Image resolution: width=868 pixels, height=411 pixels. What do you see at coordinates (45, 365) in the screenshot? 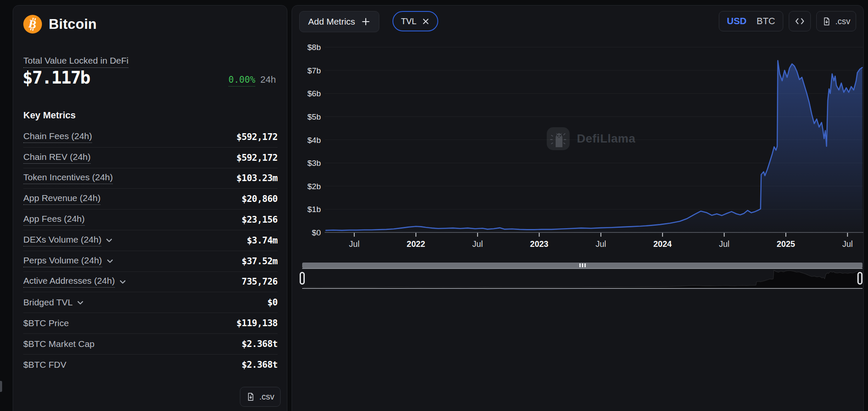
I see `metric-label-text: $BTC FDV` at bounding box center [45, 365].